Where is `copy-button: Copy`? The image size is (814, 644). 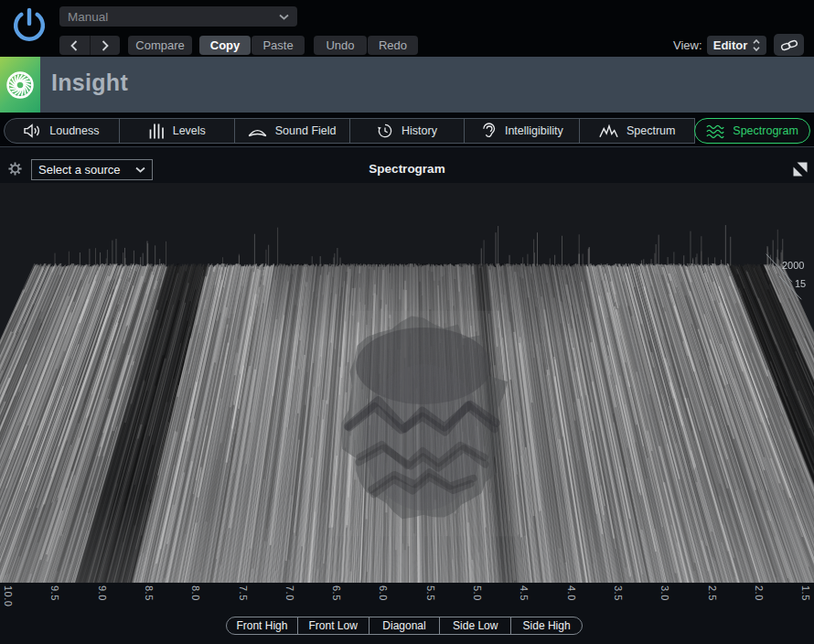 copy-button: Copy is located at coordinates (225, 46).